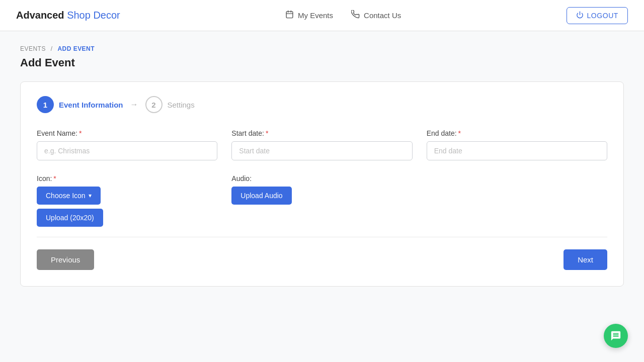  Describe the element at coordinates (322, 145) in the screenshot. I see `start-date-group: Start date:*` at that location.